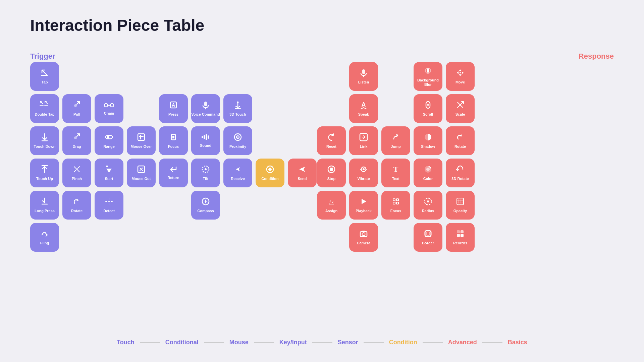  What do you see at coordinates (331, 205) in the screenshot?
I see `piece-assign: fxAssign` at bounding box center [331, 205].